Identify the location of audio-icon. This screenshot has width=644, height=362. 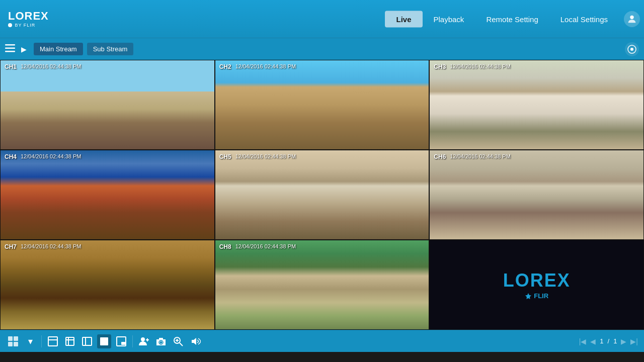
(195, 341).